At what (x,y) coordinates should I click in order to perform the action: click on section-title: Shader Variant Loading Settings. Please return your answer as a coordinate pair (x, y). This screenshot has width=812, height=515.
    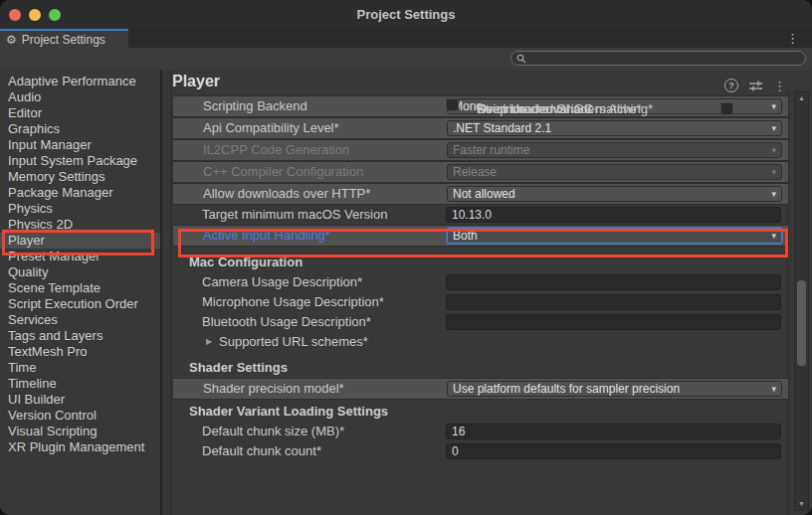
    Looking at the image, I should click on (289, 412).